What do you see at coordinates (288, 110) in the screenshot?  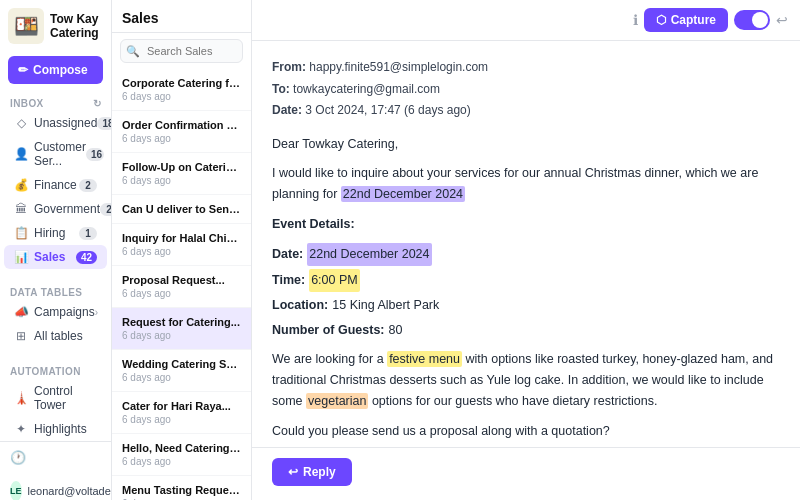 I see `date-label: Date:` at bounding box center [288, 110].